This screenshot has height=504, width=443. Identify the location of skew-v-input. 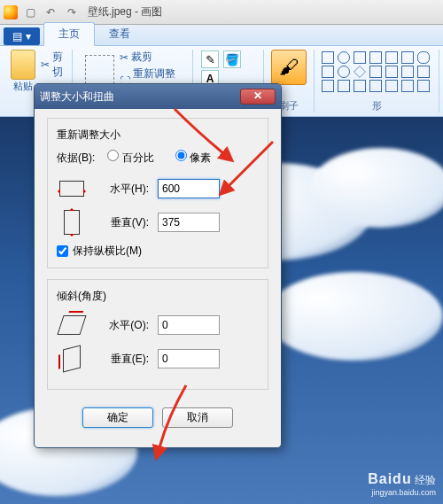
(189, 359).